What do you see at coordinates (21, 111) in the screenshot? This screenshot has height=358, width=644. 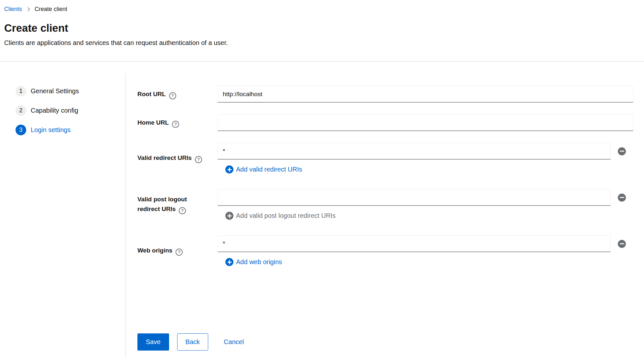 I see `step-number-badge: 2` at bounding box center [21, 111].